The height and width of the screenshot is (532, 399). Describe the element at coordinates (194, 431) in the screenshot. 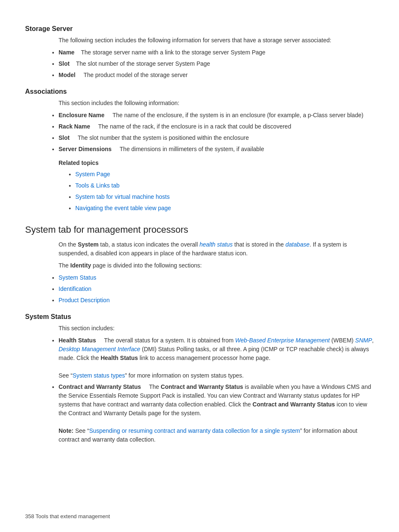

I see `link-suspending-contract: Suspending or resuming contract and warr…` at that location.